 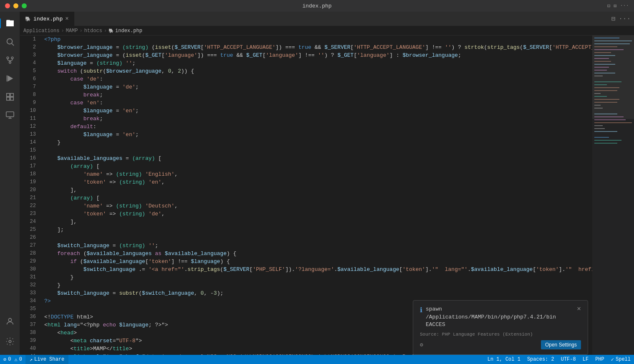 I want to click on status-cursor: Ln 1, Col 1, so click(x=504, y=359).